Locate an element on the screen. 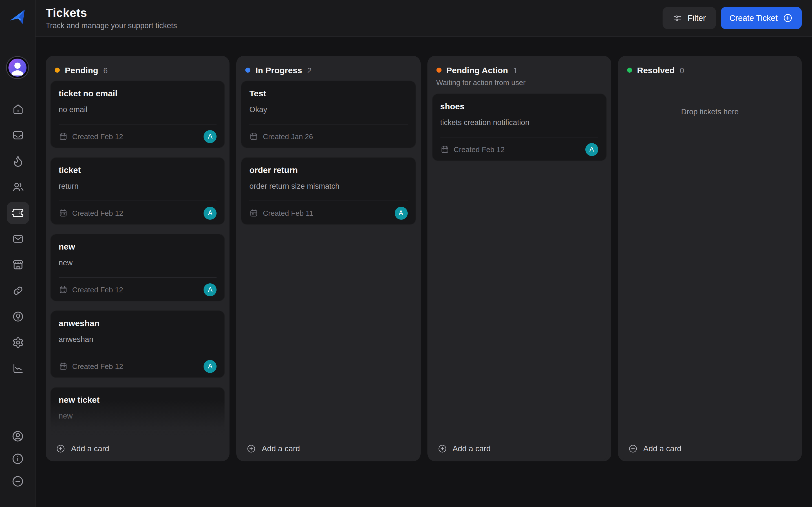 This screenshot has height=507, width=812. minus-circle-icon is located at coordinates (18, 481).